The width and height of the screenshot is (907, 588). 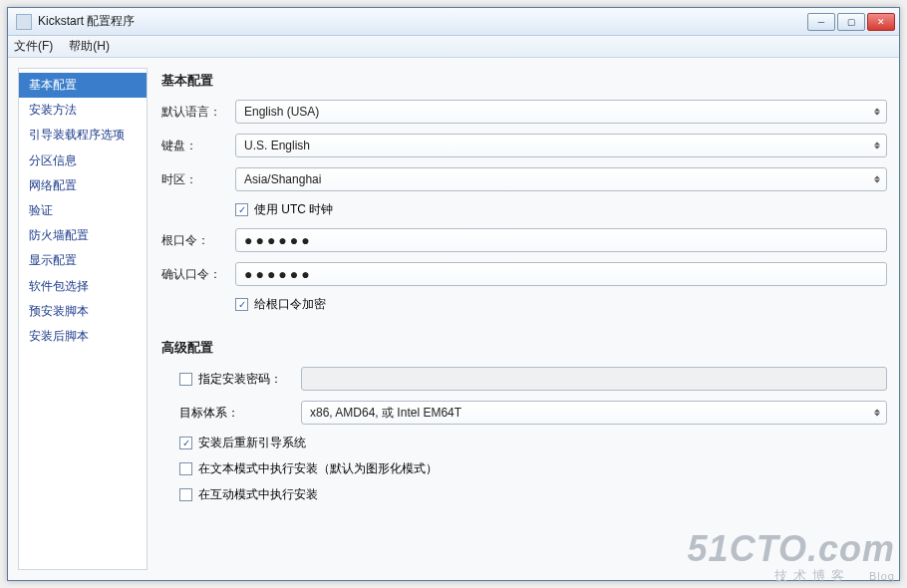 I want to click on reboot-label: 安装后重新引导系统, so click(x=252, y=442).